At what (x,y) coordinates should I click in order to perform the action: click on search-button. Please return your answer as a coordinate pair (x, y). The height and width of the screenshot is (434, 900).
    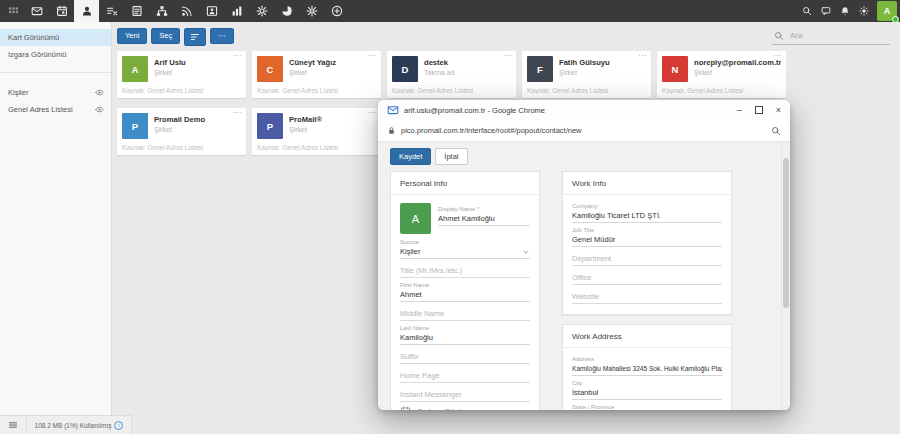
    Looking at the image, I should click on (806, 11).